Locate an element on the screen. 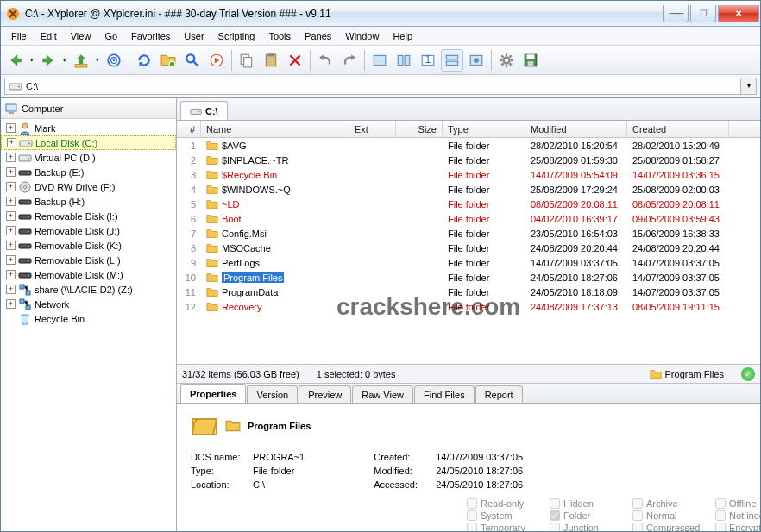 The image size is (761, 532). paste-button is located at coordinates (271, 60).